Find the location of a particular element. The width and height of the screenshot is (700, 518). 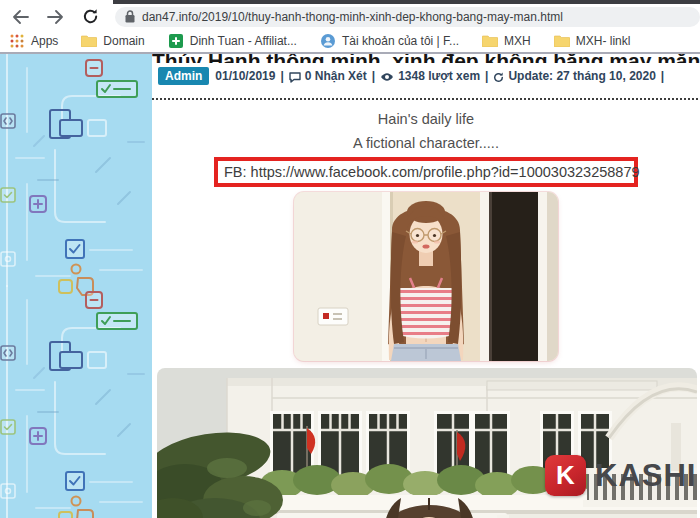

kashi-logo-text: KASHI is located at coordinates (646, 476).